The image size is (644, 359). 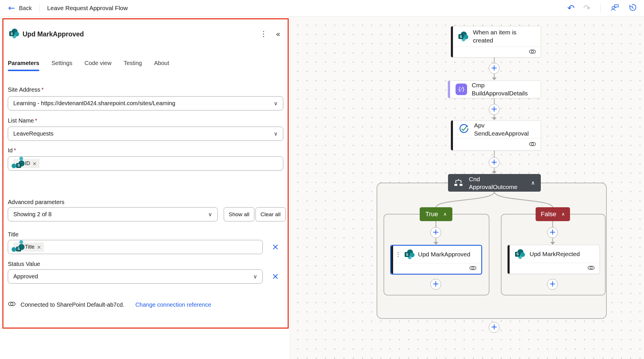 I want to click on node-title: Upd MarkApproved, so click(x=444, y=254).